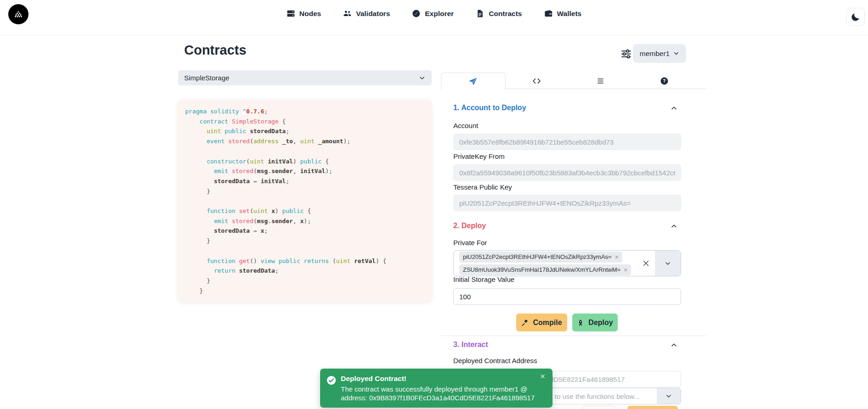  What do you see at coordinates (434, 14) in the screenshot?
I see `nav-menu: NodesValidatorsExplorerContractsWallets` at bounding box center [434, 14].